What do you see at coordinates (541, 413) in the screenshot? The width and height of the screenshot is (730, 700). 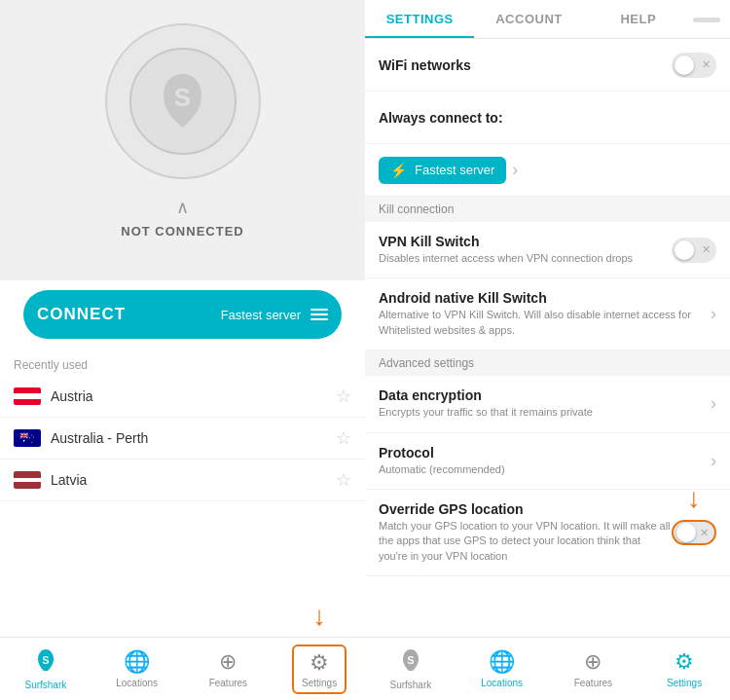 I see `data-encryption-subtitle: Encrypts your traffic so that it remains…` at bounding box center [541, 413].